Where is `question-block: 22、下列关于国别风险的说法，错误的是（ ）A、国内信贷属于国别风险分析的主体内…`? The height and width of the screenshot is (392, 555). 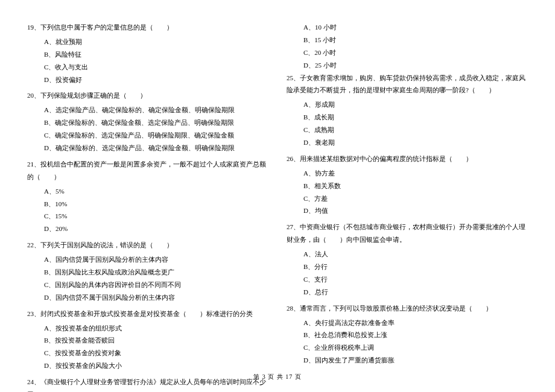 question-block: 22、下列关于国别风险的说法，错误的是（ ）A、国内信贷属于国别风险分析的主体内… is located at coordinates (148, 271).